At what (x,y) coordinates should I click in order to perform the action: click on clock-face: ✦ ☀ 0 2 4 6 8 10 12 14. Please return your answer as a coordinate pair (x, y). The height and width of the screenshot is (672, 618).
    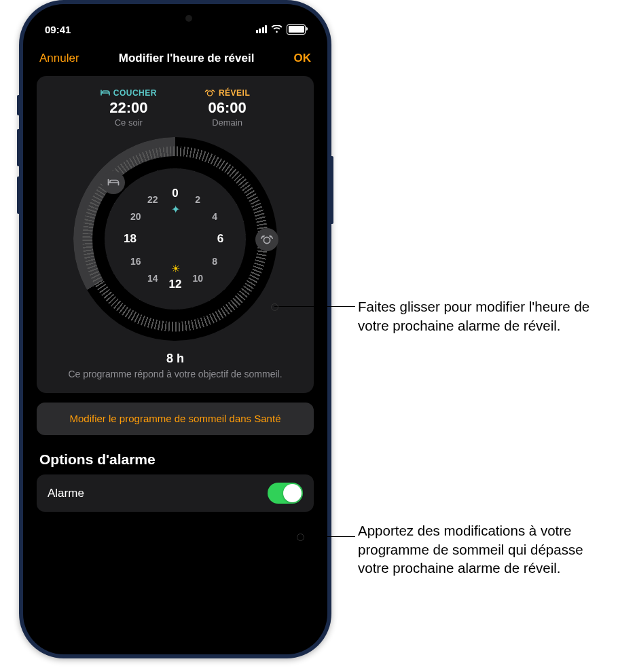
    Looking at the image, I should click on (175, 239).